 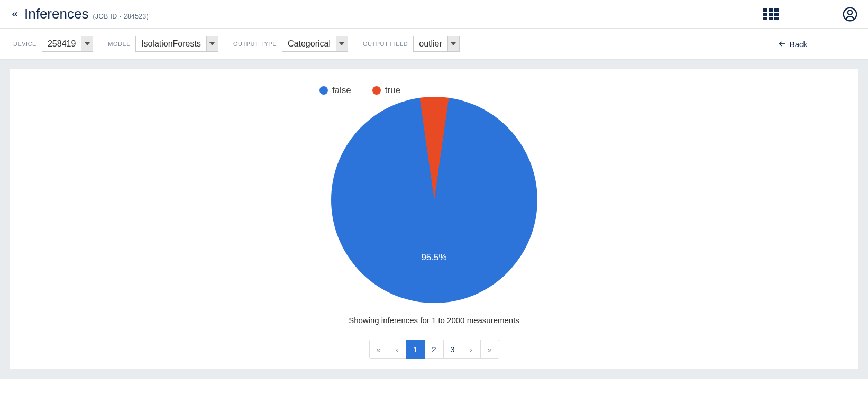 I want to click on model-select-value: IsolationForests, so click(x=171, y=44).